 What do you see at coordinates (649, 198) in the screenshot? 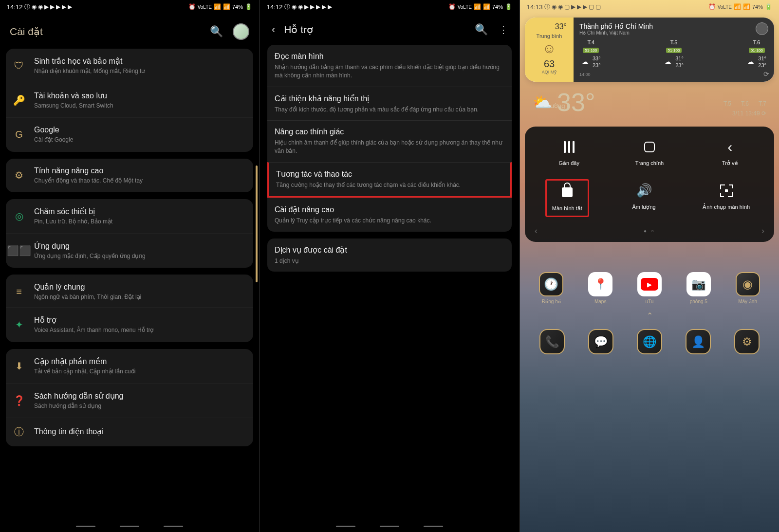
I see `menu-row-2: Màn hình tắt 🔊 Âm lượng Ảnh chụp màn hìn…` at bounding box center [649, 198].